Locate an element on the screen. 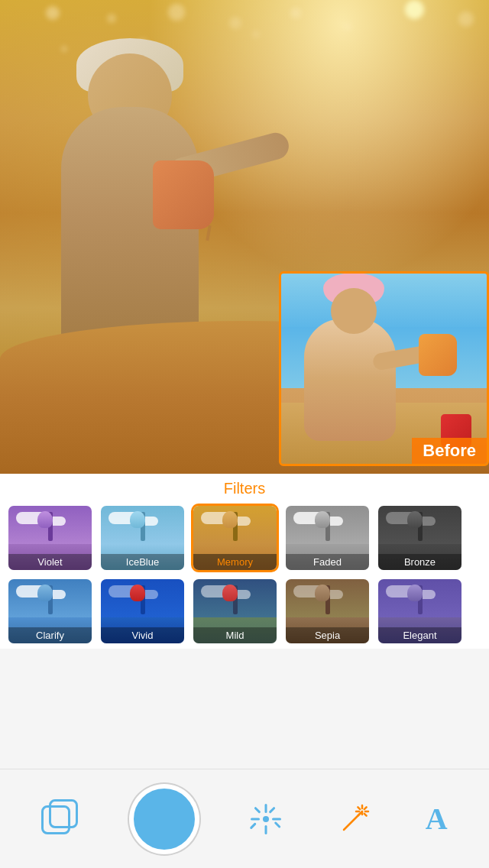 Image resolution: width=489 pixels, height=868 pixels. filter-faded: Faded is located at coordinates (327, 538).